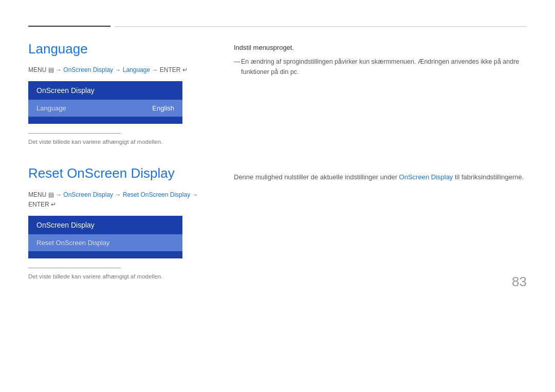 Image resolution: width=555 pixels, height=392 pixels. What do you see at coordinates (73, 242) in the screenshot?
I see `reset-osd-row-label: Reset OnScreen Display` at bounding box center [73, 242].